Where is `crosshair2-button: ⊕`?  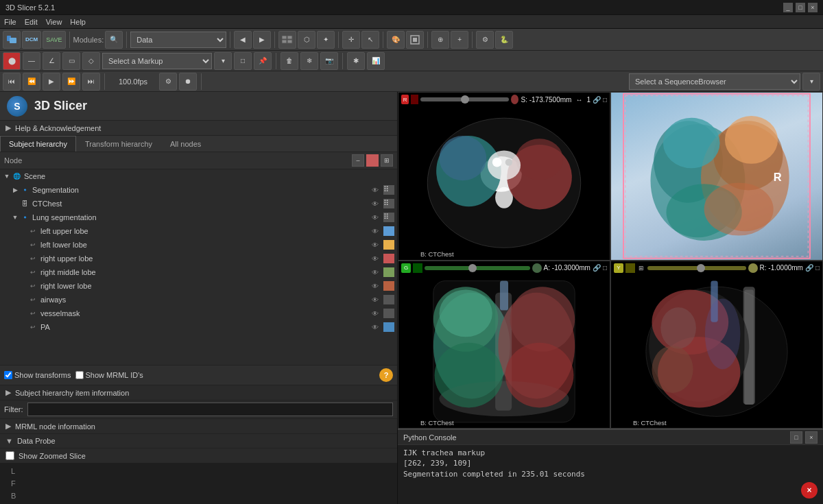
crosshair2-button: ⊕ is located at coordinates (440, 40).